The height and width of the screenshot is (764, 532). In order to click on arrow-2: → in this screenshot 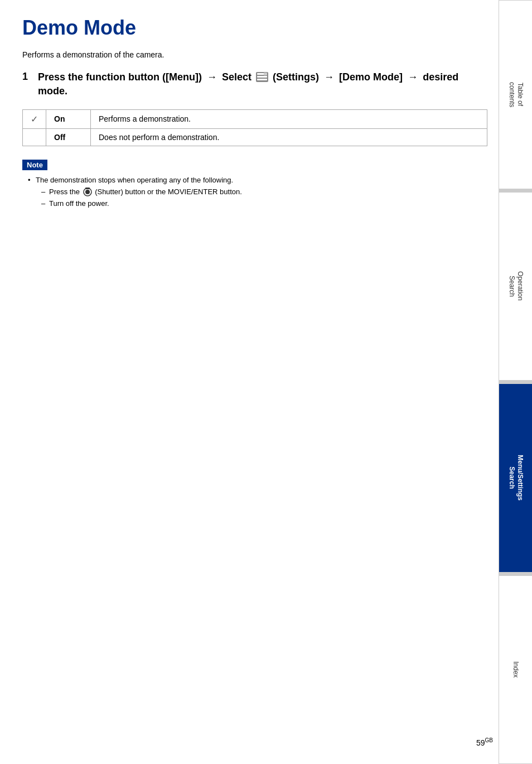, I will do `click(329, 77)`.